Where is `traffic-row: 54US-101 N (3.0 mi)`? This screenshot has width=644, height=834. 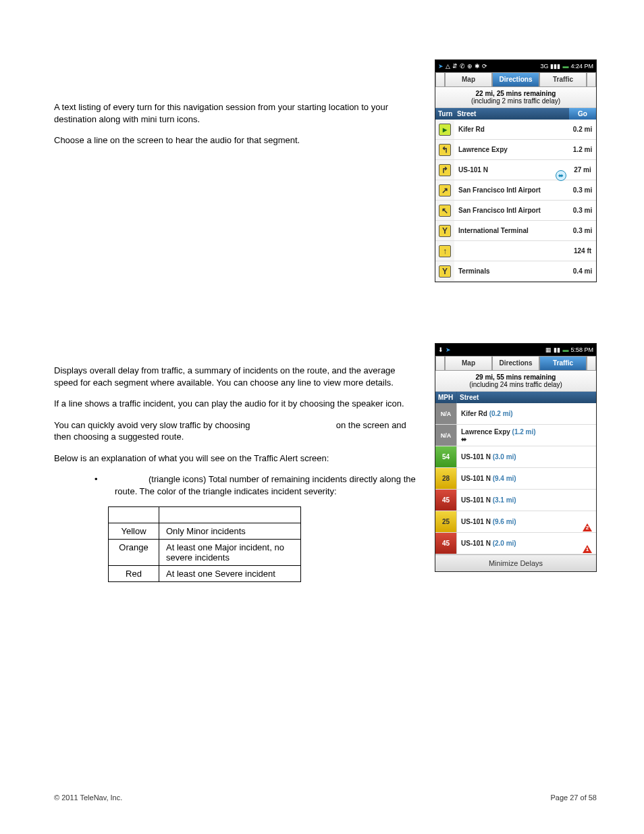
traffic-row: 54US-101 N (3.0 mi) is located at coordinates (516, 457).